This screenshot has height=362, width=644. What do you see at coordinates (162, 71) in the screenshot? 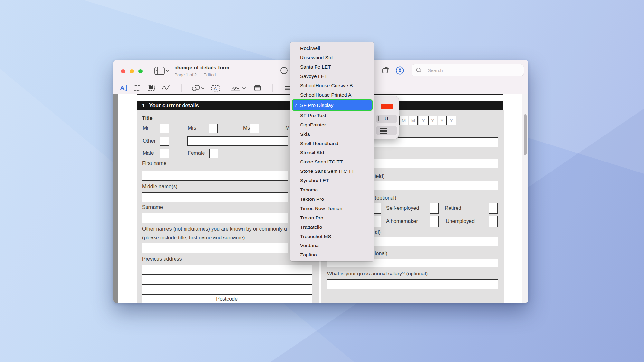
I see `sidebar-toggle-button` at bounding box center [162, 71].